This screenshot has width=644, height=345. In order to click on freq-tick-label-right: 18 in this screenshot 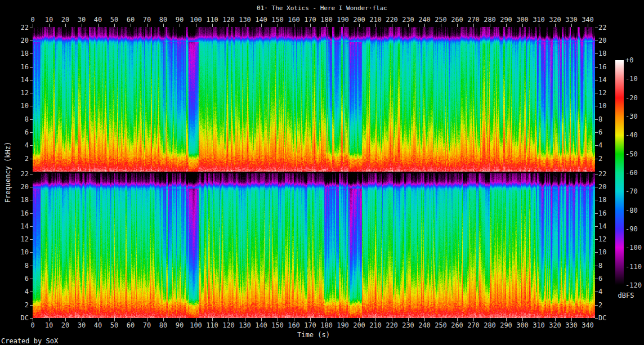, I will do `click(602, 200)`.